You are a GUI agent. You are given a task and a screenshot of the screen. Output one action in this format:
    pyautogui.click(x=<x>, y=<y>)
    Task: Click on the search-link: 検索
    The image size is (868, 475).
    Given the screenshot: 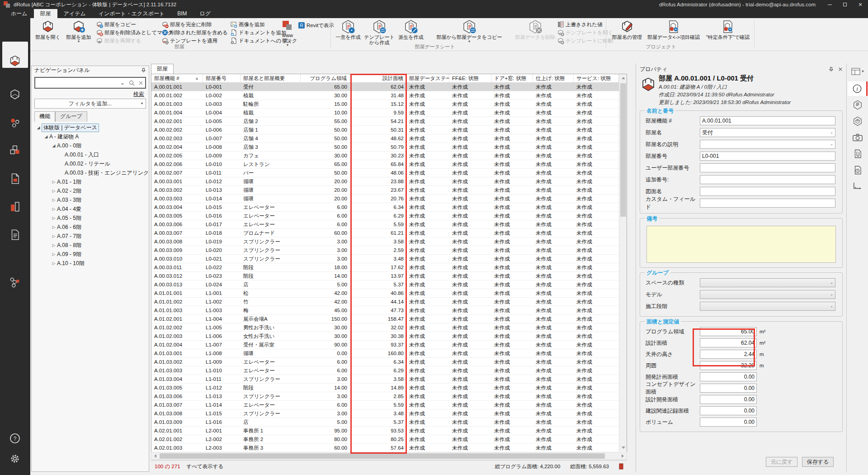 What is the action you would take?
    pyautogui.click(x=139, y=94)
    